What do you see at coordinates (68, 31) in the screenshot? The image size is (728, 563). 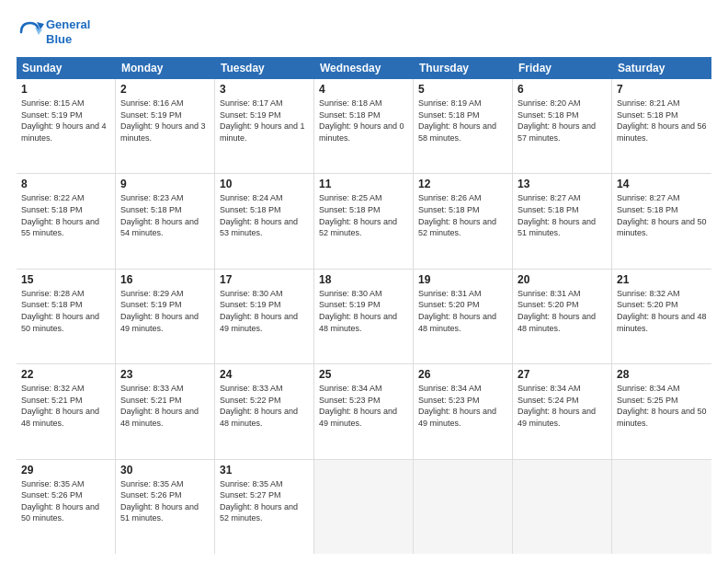 I see `logo-text-block: General Blue` at bounding box center [68, 31].